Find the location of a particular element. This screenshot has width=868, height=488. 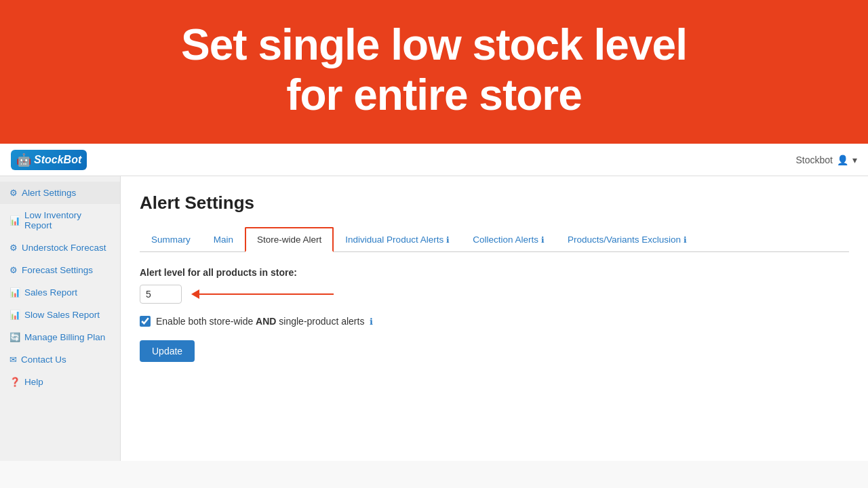

checkbox-info-icon: ℹ is located at coordinates (372, 321).